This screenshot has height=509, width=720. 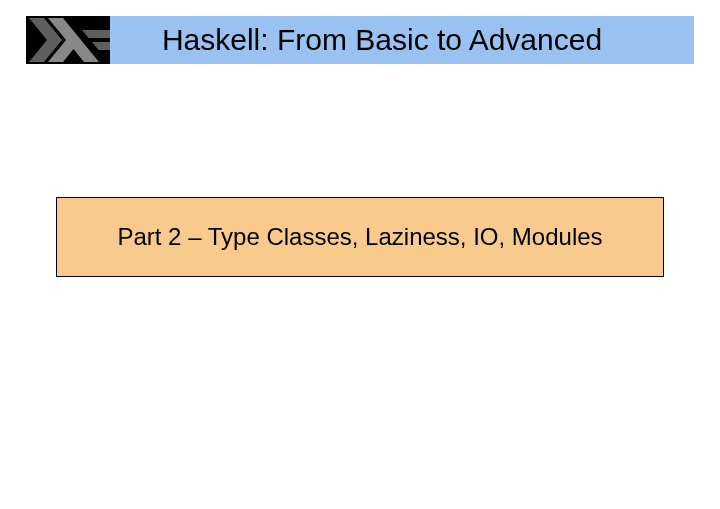 What do you see at coordinates (68, 40) in the screenshot?
I see `haskell-logo-icon` at bounding box center [68, 40].